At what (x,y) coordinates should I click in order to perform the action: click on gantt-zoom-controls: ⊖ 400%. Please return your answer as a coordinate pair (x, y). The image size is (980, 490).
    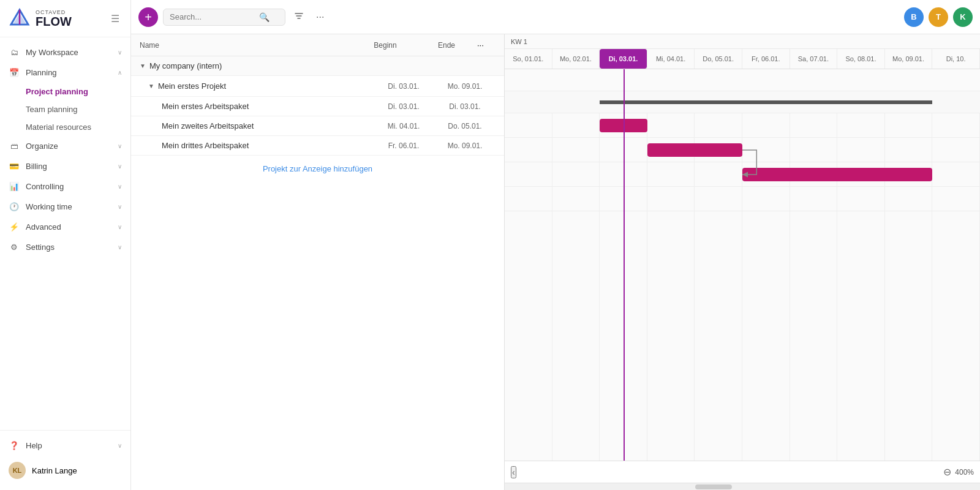
    Looking at the image, I should click on (959, 472).